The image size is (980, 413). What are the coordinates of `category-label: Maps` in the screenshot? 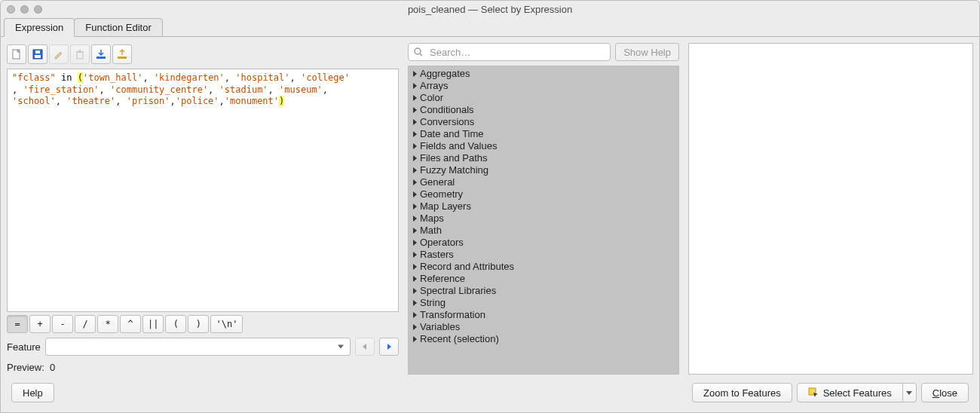 It's located at (432, 219).